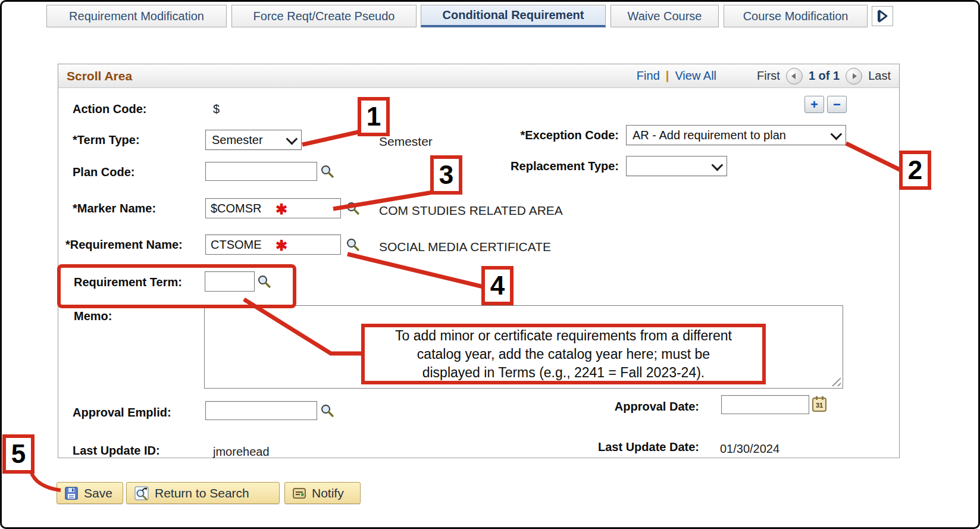  I want to click on callout-2: 2, so click(915, 170).